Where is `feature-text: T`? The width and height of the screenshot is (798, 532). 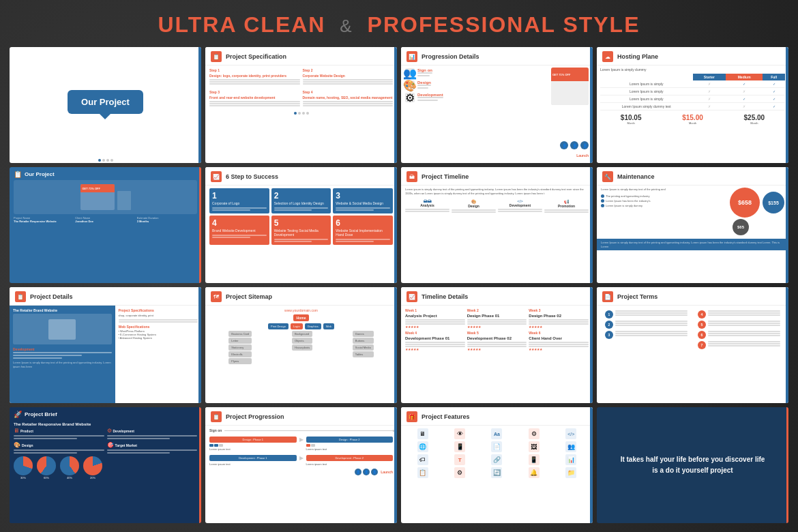 feature-text: T is located at coordinates (460, 460).